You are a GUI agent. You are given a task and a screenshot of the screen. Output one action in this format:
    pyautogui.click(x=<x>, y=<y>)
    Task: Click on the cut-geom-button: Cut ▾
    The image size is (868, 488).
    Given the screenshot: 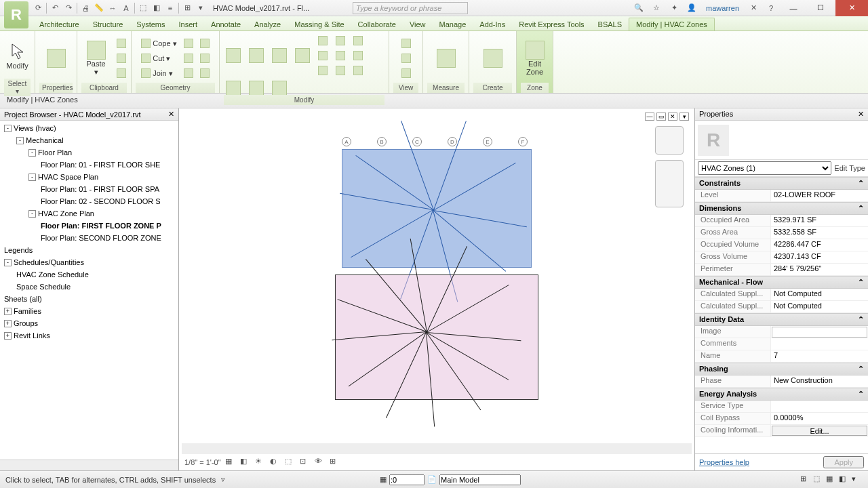 What is the action you would take?
    pyautogui.click(x=159, y=58)
    